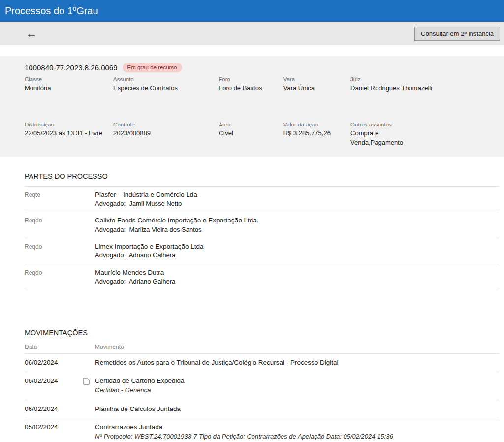 This screenshot has width=504, height=442. Describe the element at coordinates (297, 427) in the screenshot. I see `movement-title: Contrarrazões Juntada` at that location.